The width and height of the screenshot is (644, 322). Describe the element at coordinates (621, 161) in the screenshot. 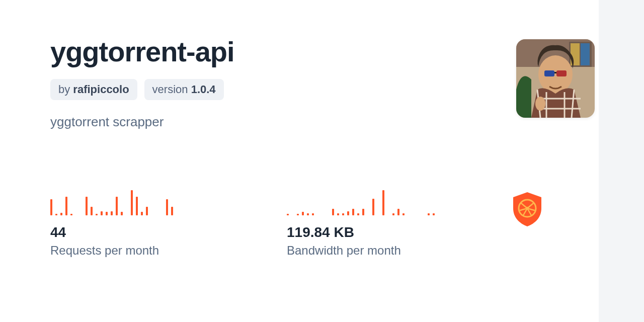

I see `right-rail` at that location.